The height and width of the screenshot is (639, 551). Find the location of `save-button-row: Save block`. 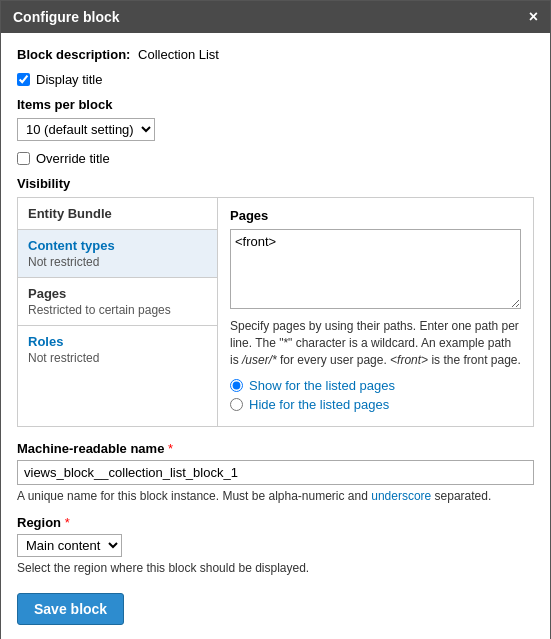

save-button-row: Save block is located at coordinates (276, 606).